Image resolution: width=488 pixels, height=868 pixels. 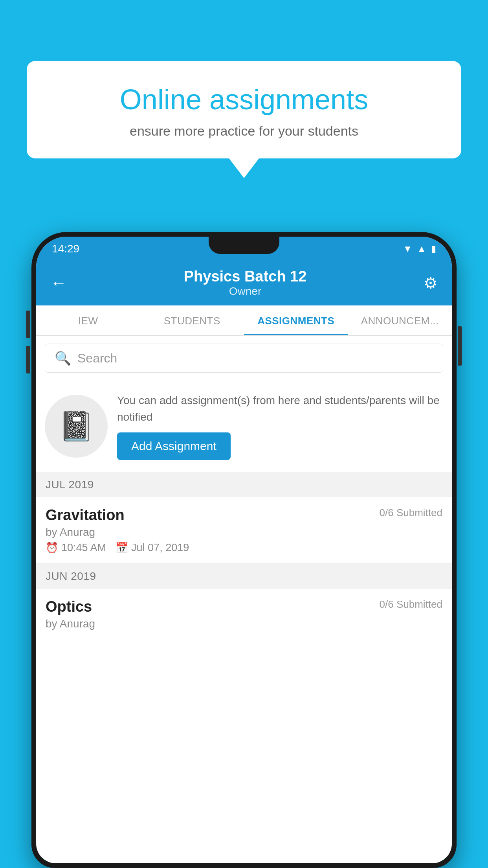 I want to click on header-title: Physics Batch 12, so click(x=245, y=277).